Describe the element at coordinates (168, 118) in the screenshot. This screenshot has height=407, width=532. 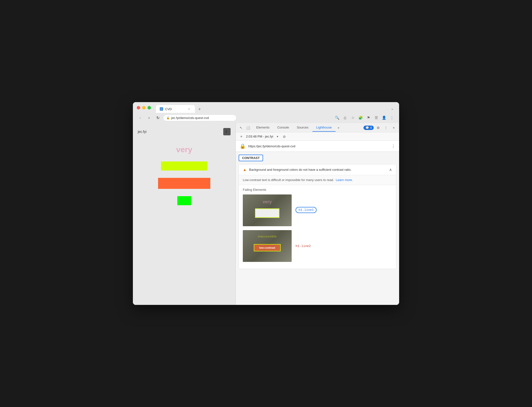
I see `lock-icon: 🔒` at that location.